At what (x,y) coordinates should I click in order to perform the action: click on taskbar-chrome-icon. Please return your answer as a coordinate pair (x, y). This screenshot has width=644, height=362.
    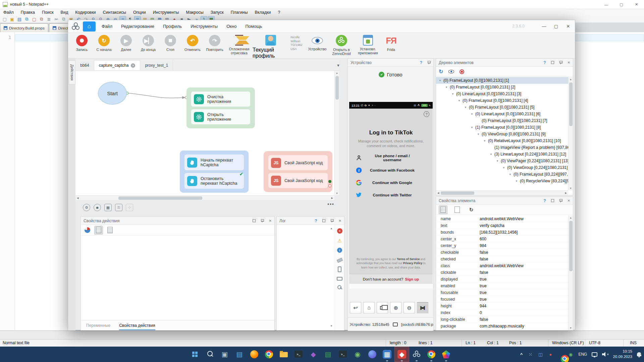
    Looking at the image, I should click on (269, 354).